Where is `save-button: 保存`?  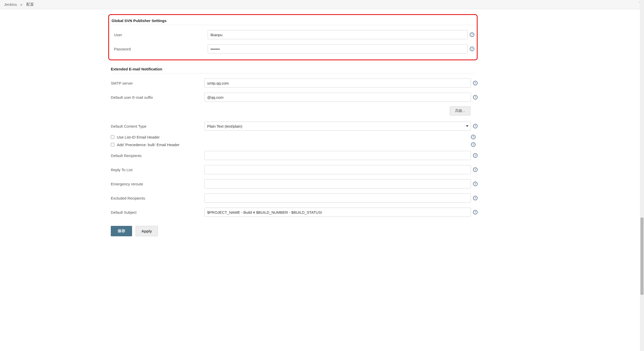 save-button: 保存 is located at coordinates (121, 231).